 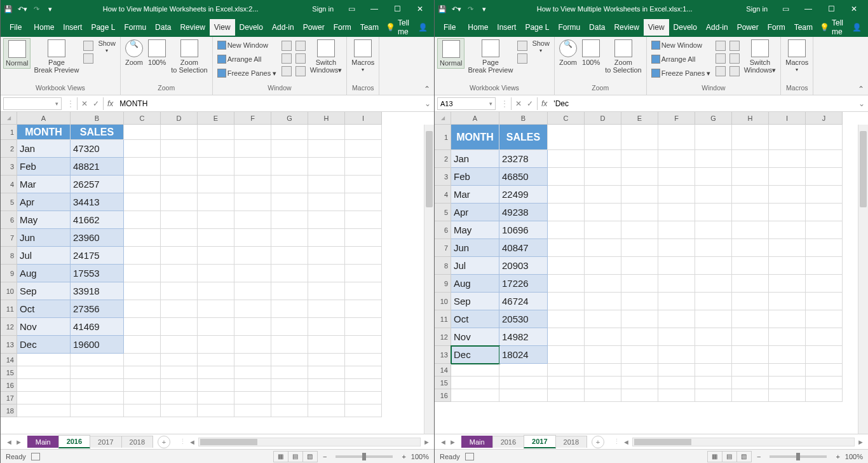 What do you see at coordinates (475, 159) in the screenshot?
I see `data-cell: Jan` at bounding box center [475, 159].